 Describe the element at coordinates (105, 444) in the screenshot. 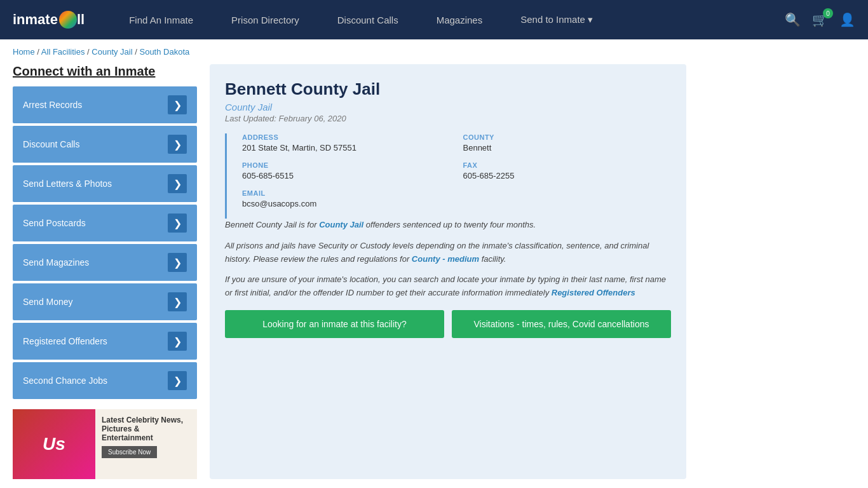

I see `ad-banner: Us Latest Celebrity News, Pictures & Ent…` at that location.